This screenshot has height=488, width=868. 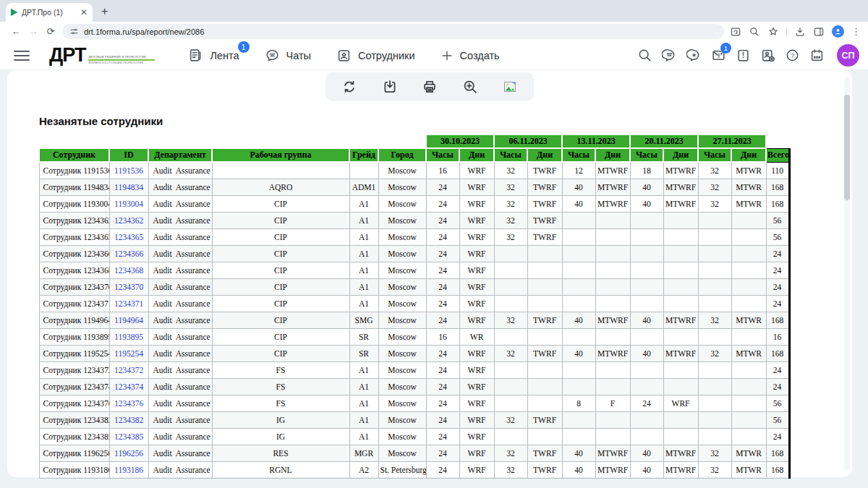 What do you see at coordinates (647, 155) in the screenshot?
I see `col-header-hours: Часы` at bounding box center [647, 155].